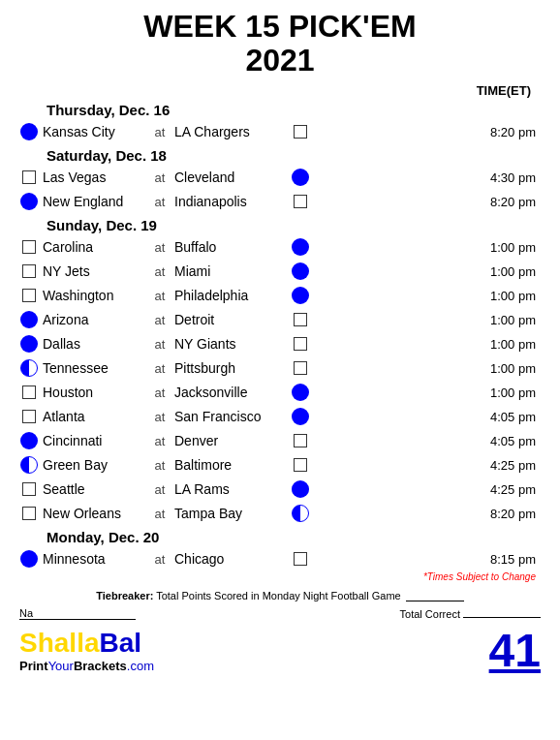  What do you see at coordinates (233, 271) in the screenshot?
I see `team2-name: Miami` at bounding box center [233, 271].